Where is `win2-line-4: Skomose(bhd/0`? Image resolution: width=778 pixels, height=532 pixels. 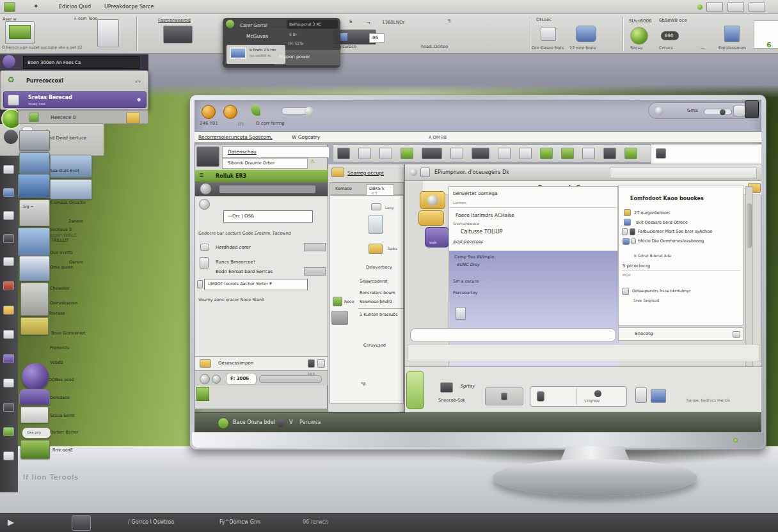 win2-line-4: Skomose(bhd/0 is located at coordinates (376, 302).